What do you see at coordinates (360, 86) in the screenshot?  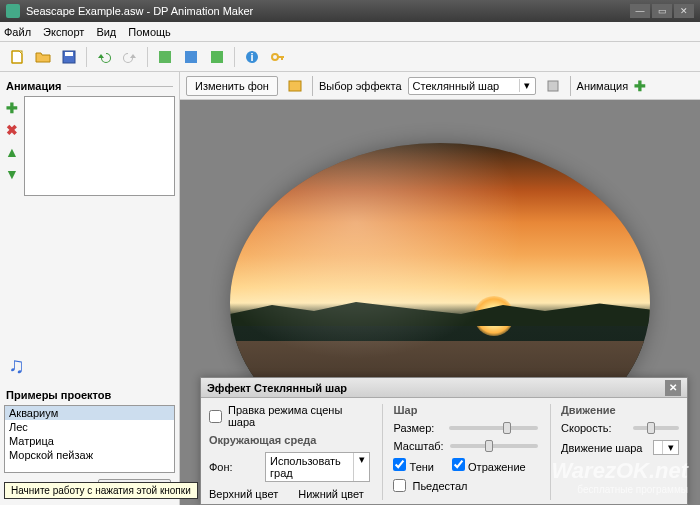 I see `choose-effect-label: Выбор эффекта` at bounding box center [360, 86].